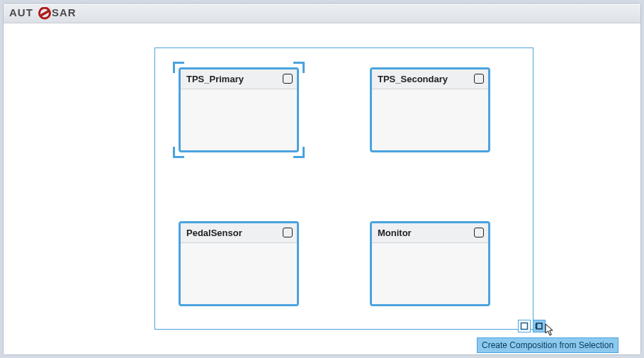 The width and height of the screenshot is (644, 358). What do you see at coordinates (239, 79) in the screenshot?
I see `component-header: TPS_Primary` at bounding box center [239, 79].